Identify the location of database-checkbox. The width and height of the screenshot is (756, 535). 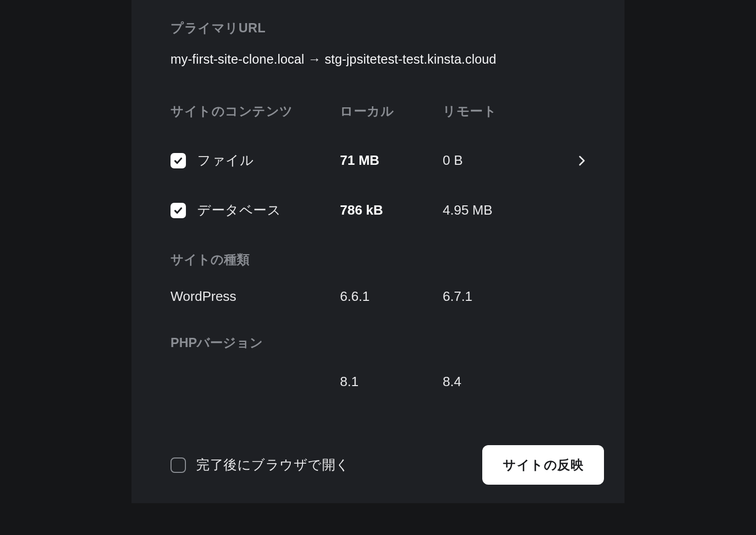
(178, 211).